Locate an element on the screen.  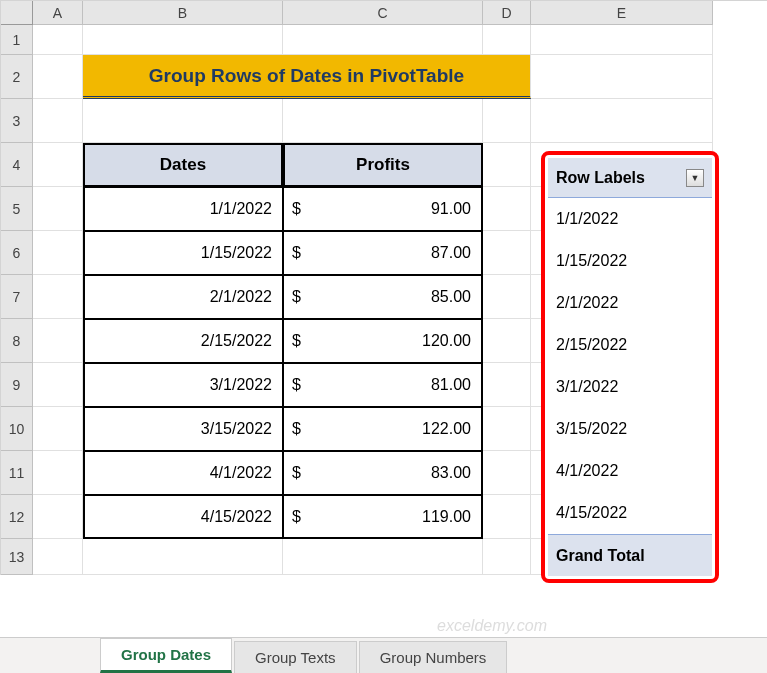
table-cell-date: 4/1/2022 is located at coordinates (183, 473).